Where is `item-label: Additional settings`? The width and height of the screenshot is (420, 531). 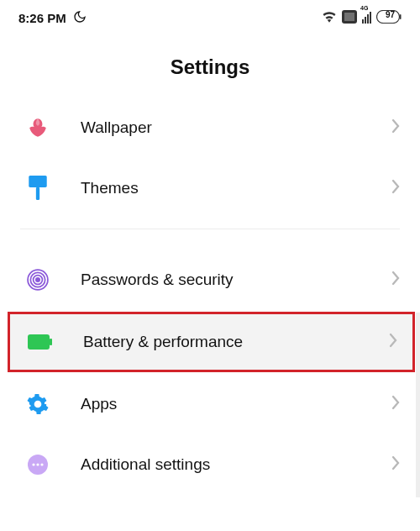
item-label: Additional settings is located at coordinates (236, 465).